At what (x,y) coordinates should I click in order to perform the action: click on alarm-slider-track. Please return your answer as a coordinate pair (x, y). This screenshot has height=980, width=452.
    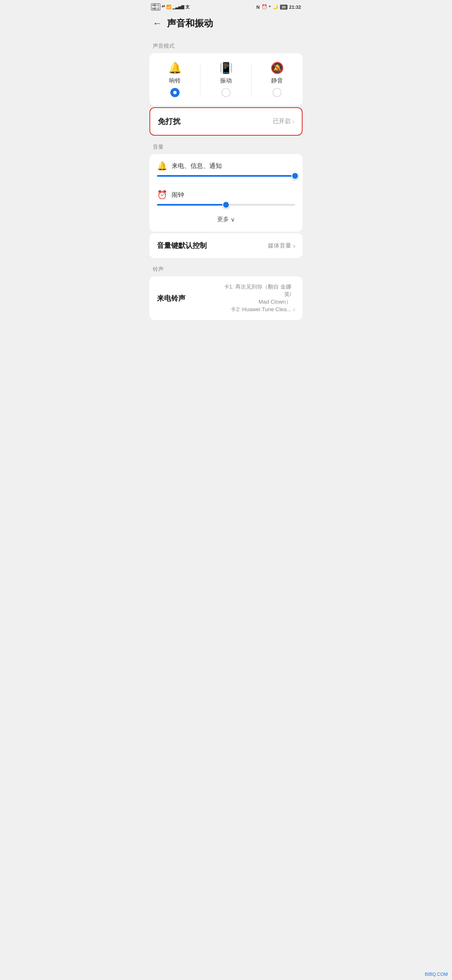
    Looking at the image, I should click on (226, 205).